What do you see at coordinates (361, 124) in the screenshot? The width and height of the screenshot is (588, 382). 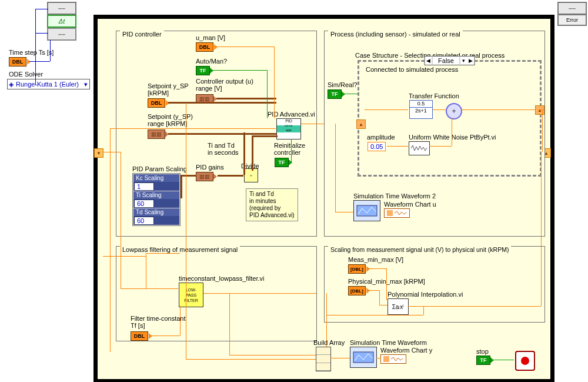 I see `tunnel-in-icon` at bounding box center [361, 124].